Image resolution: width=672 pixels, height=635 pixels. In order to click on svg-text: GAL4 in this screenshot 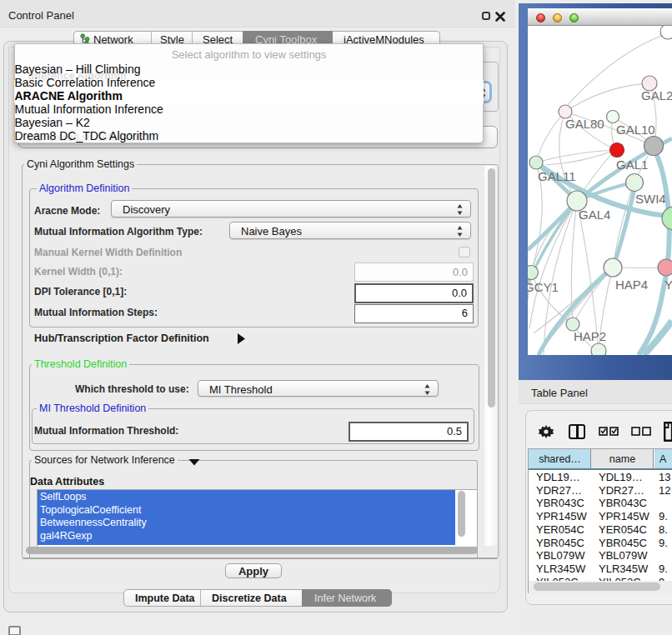, I will do `click(594, 215)`.